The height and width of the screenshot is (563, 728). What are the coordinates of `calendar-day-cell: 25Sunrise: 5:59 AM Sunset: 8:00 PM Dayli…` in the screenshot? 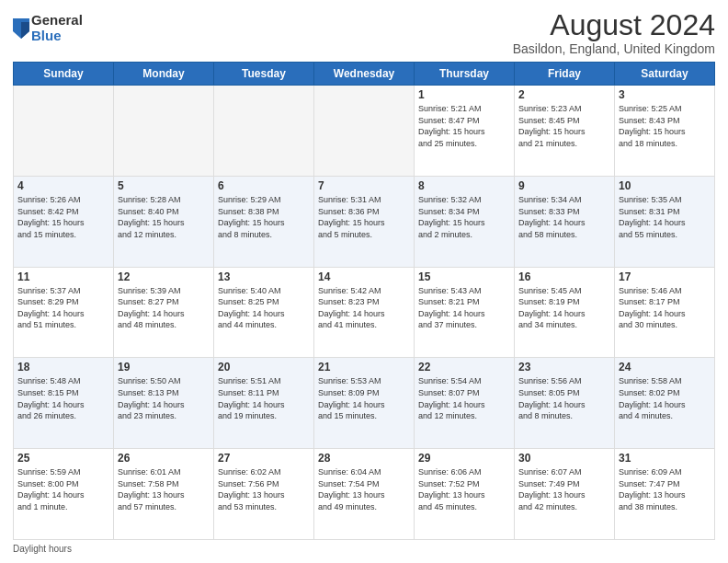 It's located at (64, 495).